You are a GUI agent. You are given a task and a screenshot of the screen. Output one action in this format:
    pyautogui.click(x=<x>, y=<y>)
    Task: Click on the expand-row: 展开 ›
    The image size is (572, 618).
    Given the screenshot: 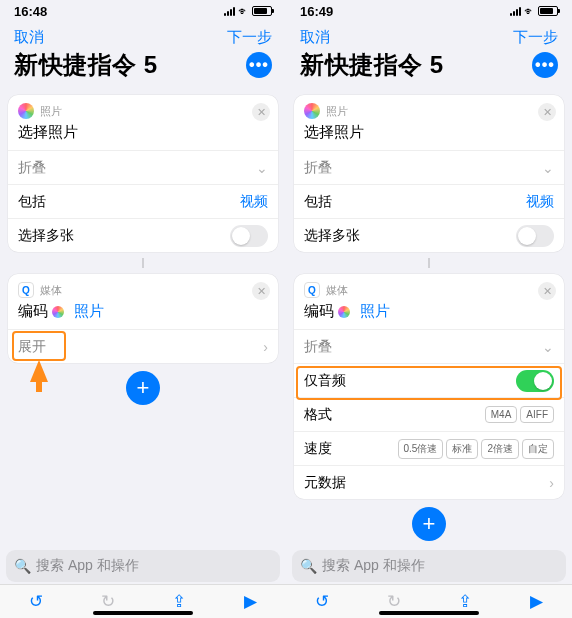 What is the action you would take?
    pyautogui.click(x=143, y=346)
    